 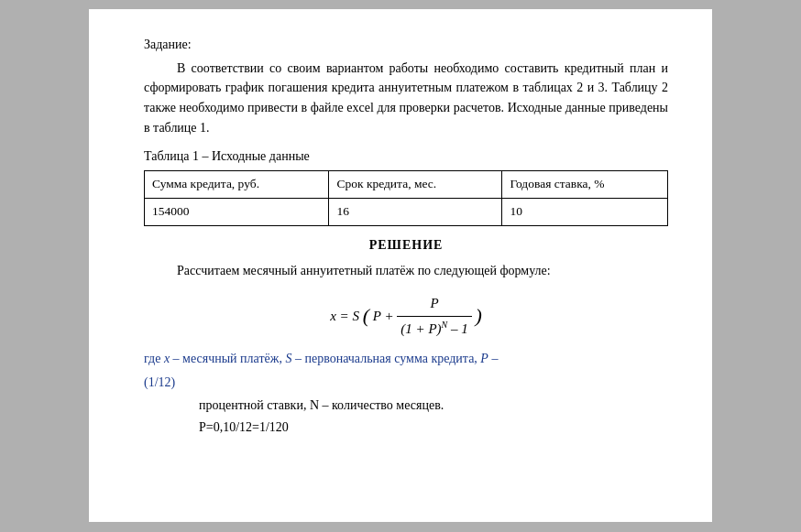 I want to click on fraction-numerator: P, so click(x=434, y=304).